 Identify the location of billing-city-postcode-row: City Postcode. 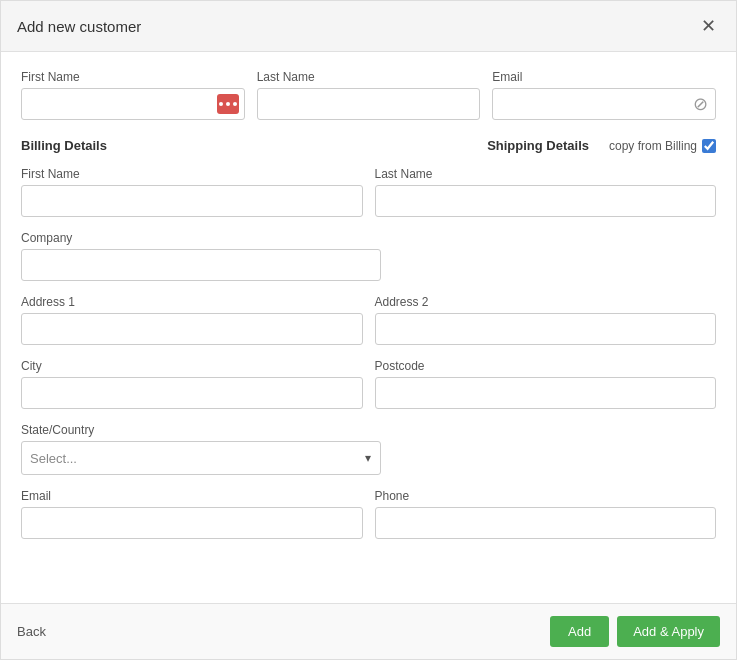
(368, 384).